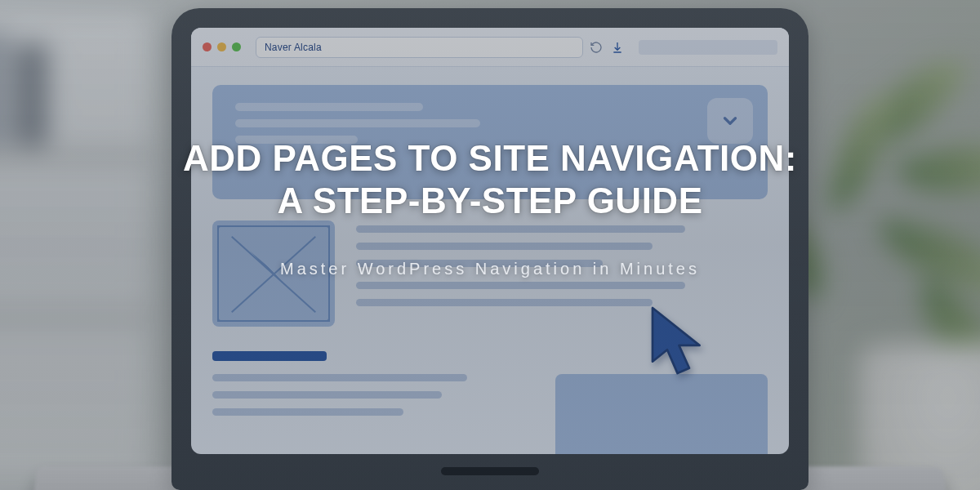  What do you see at coordinates (490, 201) in the screenshot?
I see `hero-title-line2: A STEP-BY-STEP GUIDE` at bounding box center [490, 201].